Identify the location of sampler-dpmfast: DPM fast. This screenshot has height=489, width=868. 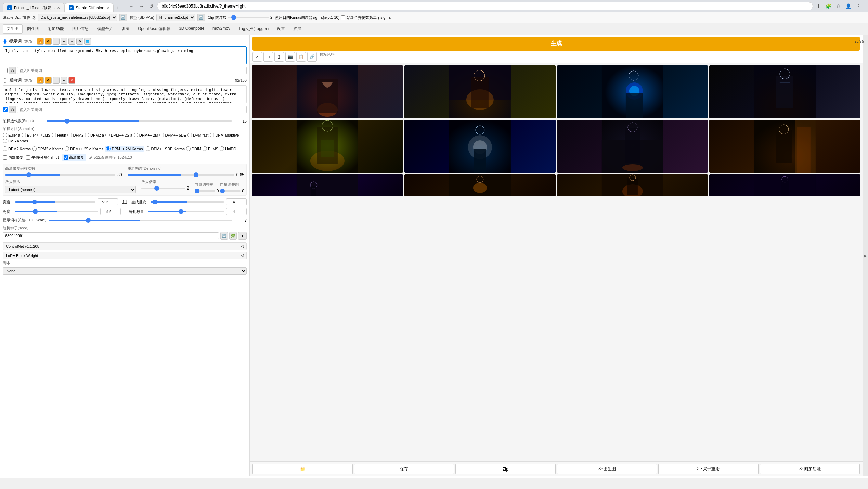
(198, 135).